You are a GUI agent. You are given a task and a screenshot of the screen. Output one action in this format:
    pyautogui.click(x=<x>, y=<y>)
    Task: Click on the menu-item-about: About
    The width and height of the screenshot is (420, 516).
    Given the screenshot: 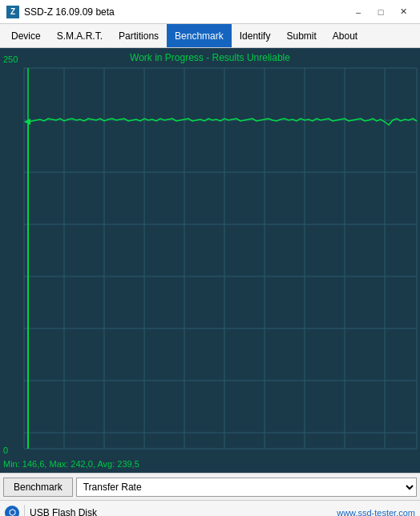 What is the action you would take?
    pyautogui.click(x=345, y=35)
    